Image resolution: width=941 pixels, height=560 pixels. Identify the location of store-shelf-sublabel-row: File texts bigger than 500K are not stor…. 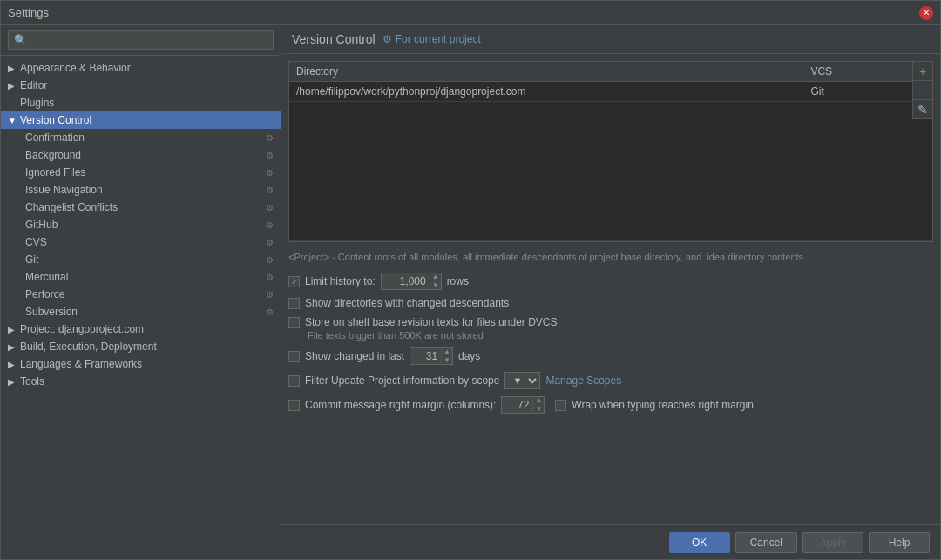
(611, 335).